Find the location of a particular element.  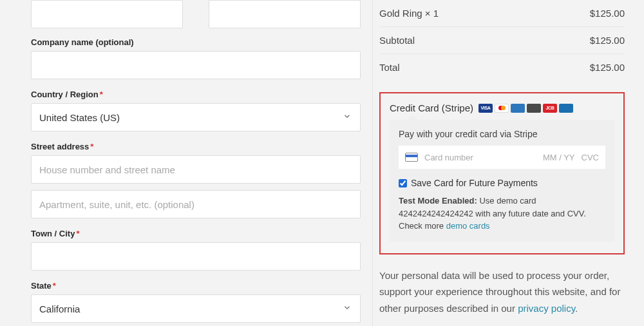

subtotal-label: Subtotal is located at coordinates (397, 40).